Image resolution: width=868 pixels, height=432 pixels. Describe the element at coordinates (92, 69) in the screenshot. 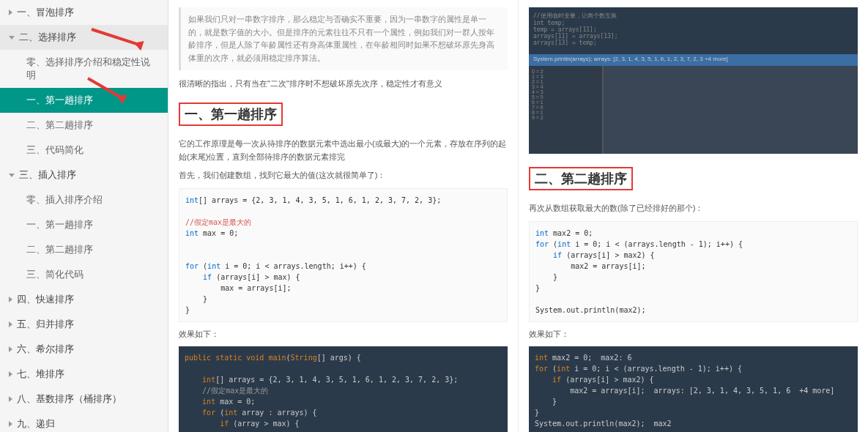

I see `toc-label: 零、选择排序介绍和稳定性说明` at that location.